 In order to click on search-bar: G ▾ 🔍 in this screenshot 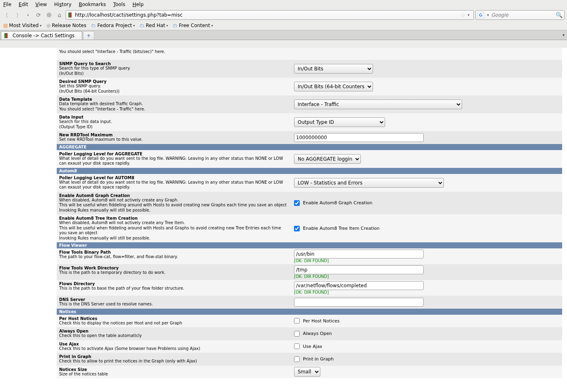, I will do `click(520, 15)`.